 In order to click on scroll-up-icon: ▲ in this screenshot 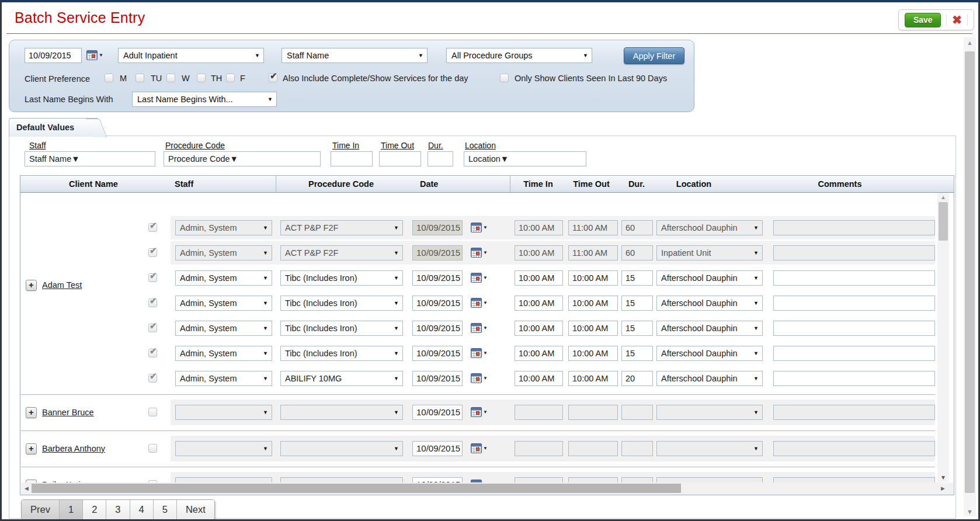, I will do `click(943, 197)`.